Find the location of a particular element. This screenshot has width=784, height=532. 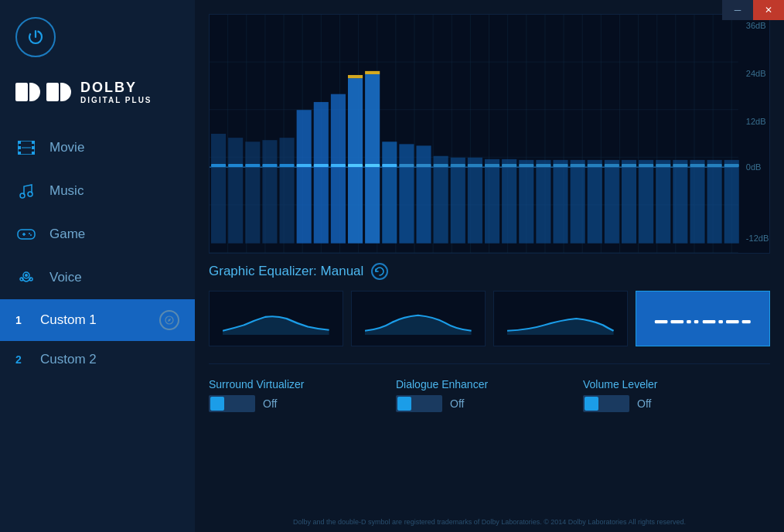

film-icon is located at coordinates (26, 148).